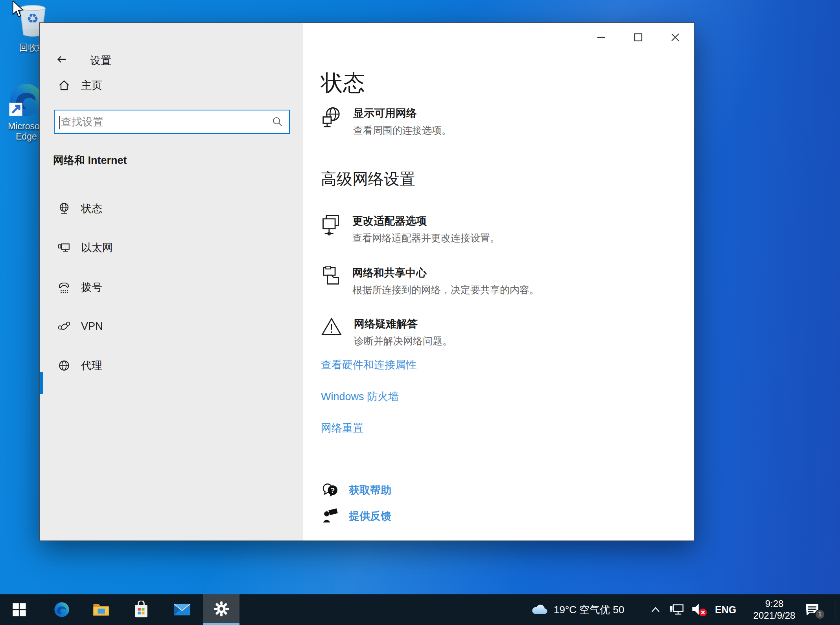  I want to click on network-sharing-center-item: 网络和共享中心 根据所连接到的网络，决定要共享的内容。, so click(430, 281).